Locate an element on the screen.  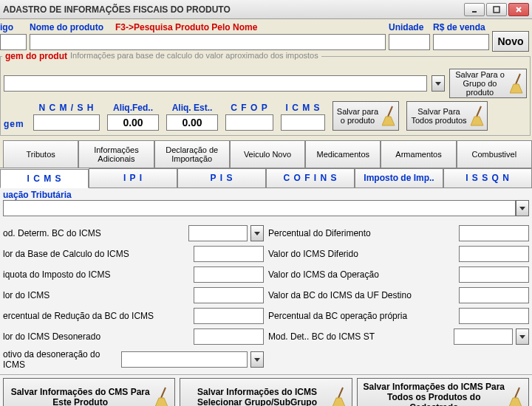
salvar-icms-todos-button: Salvar Informações do ICMS Para Todos os… is located at coordinates (443, 392).